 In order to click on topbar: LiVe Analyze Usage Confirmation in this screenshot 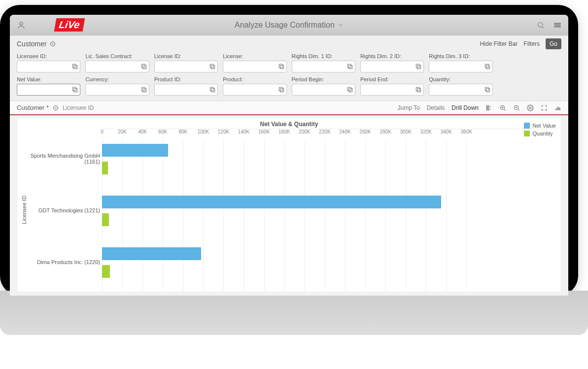, I will do `click(289, 25)`.